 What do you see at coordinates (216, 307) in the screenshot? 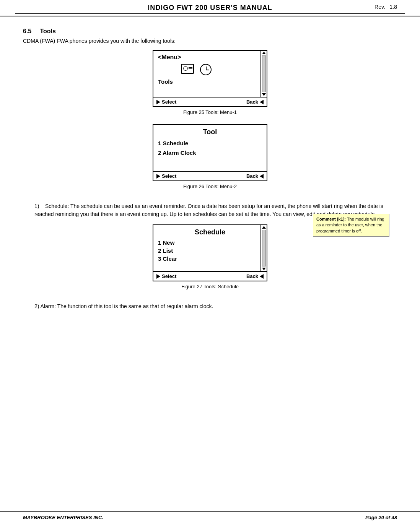
I see `alarm-description: 2) Alarm: The function of this tool is t…` at bounding box center [216, 307].